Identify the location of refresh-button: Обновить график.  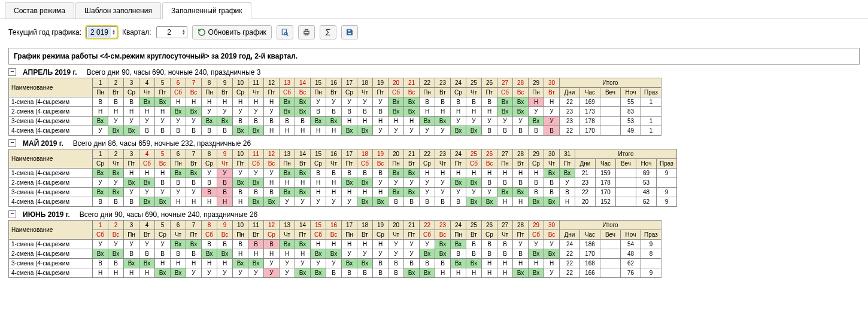
(232, 32).